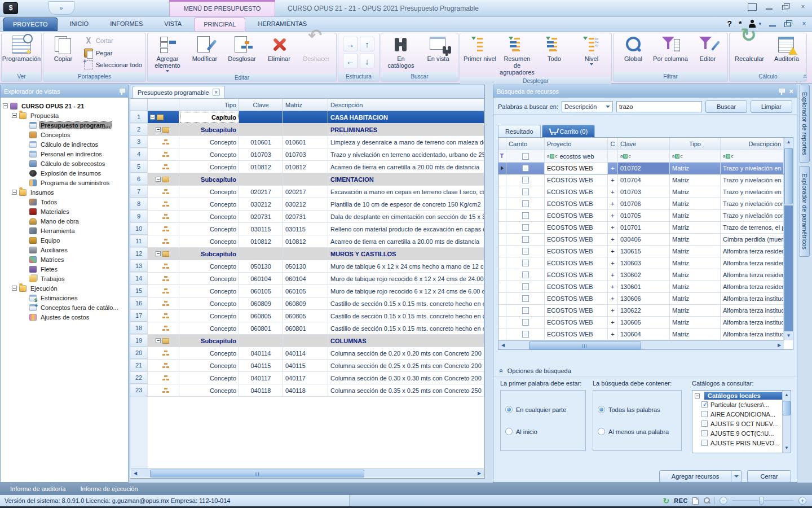 The image size is (812, 508). What do you see at coordinates (695, 476) in the screenshot?
I see `agregar-recursos-button: Agregar recursos` at bounding box center [695, 476].